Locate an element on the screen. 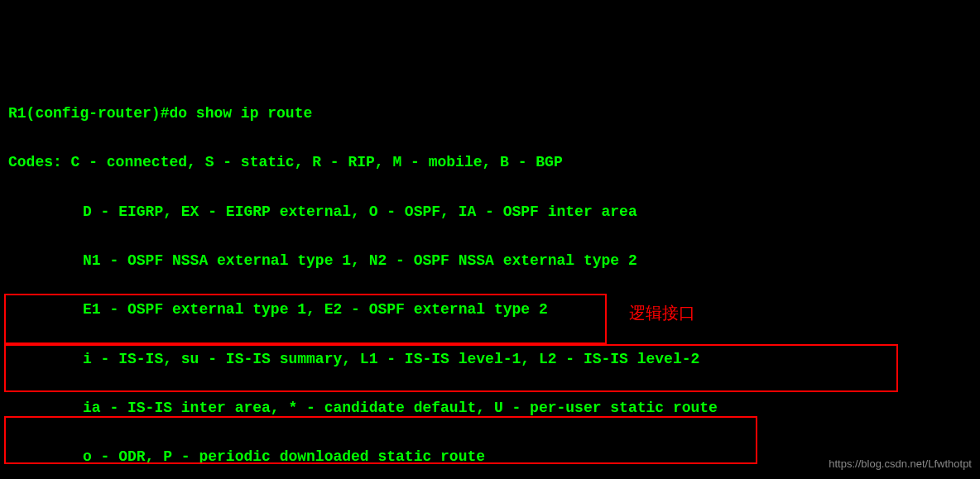 This screenshot has height=479, width=980. codes-line-1: D - EIGRP, EX - EIGRP external, O - OSPF… is located at coordinates (490, 213).